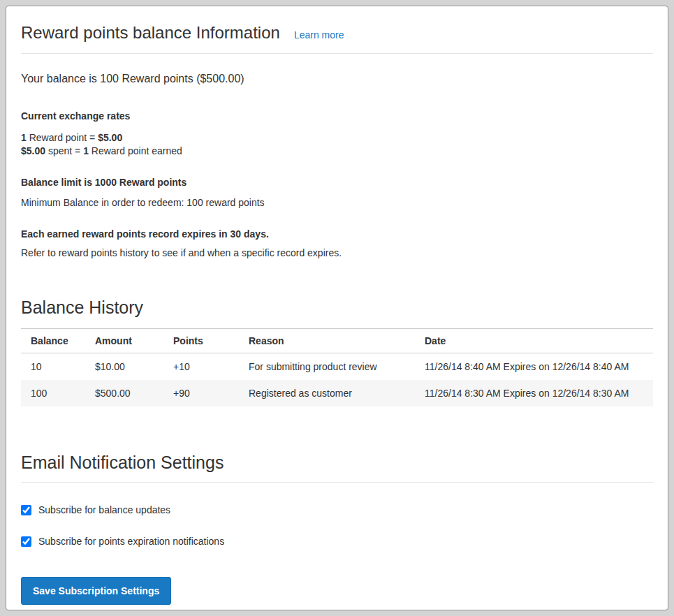 This screenshot has width=674, height=616. I want to click on email-settings-header: Email Notification Settings, so click(337, 468).